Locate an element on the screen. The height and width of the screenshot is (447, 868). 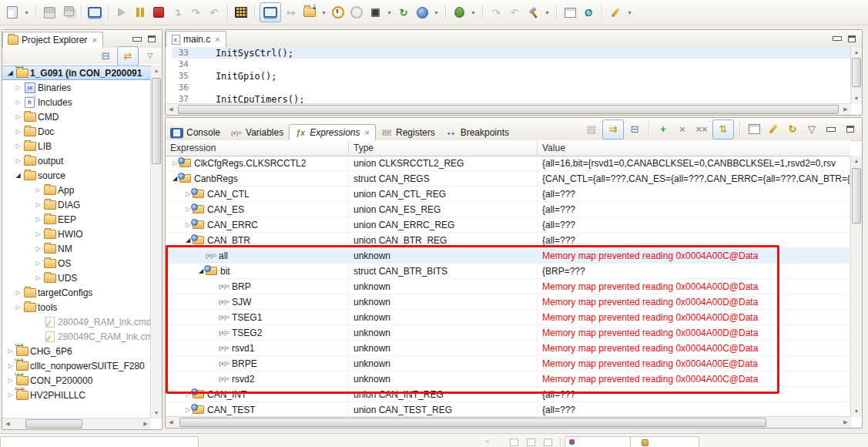
tree-item: ▷CCSclllc_nonpowerSUITE_F280 is located at coordinates (77, 365).